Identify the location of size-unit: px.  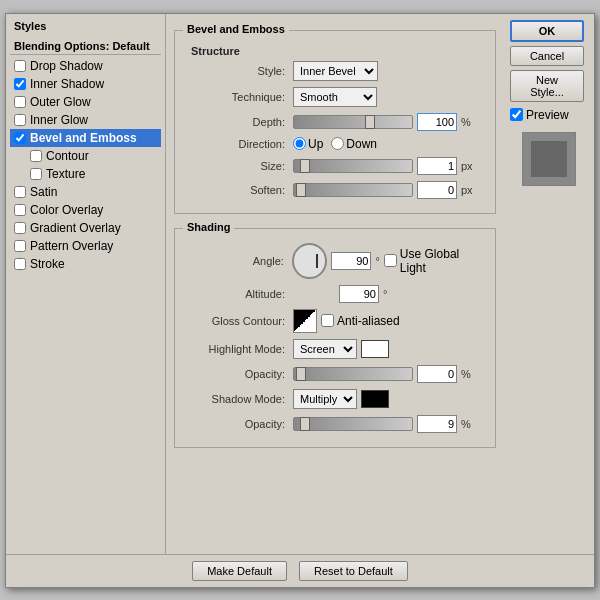
(467, 166).